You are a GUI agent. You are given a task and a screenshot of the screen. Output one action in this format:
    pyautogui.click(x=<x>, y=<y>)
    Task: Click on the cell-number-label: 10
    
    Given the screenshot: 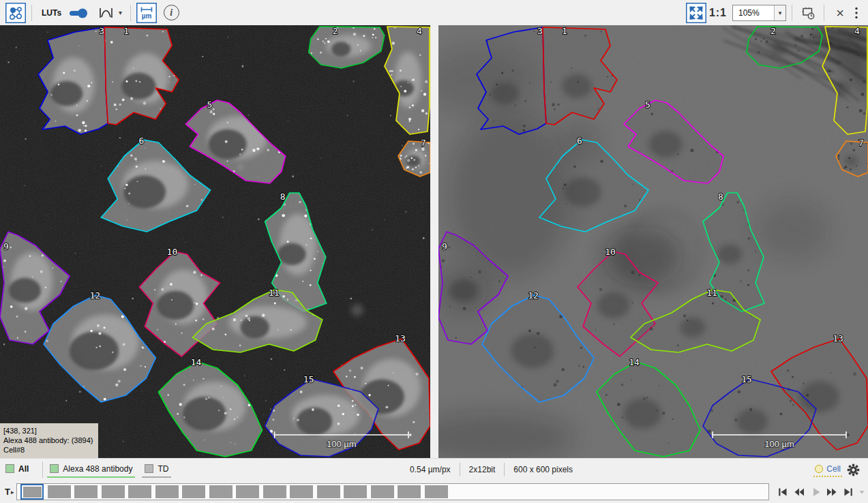 What is the action you would take?
    pyautogui.click(x=173, y=252)
    